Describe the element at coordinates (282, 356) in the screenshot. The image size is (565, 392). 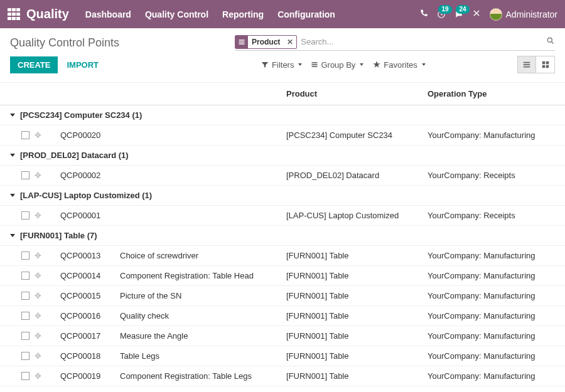
I see `table-row: ✥ QCP00018 Table Legs [FURN001] Table Yo…` at that location.